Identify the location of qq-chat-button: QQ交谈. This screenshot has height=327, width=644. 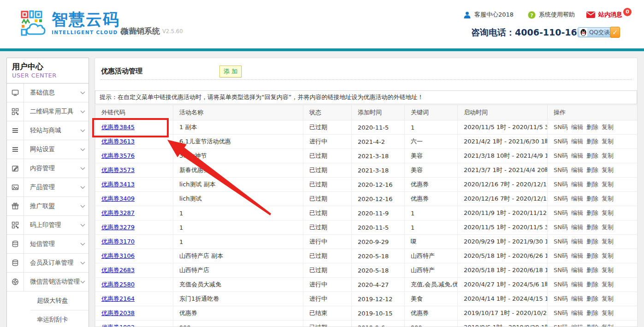
(596, 32).